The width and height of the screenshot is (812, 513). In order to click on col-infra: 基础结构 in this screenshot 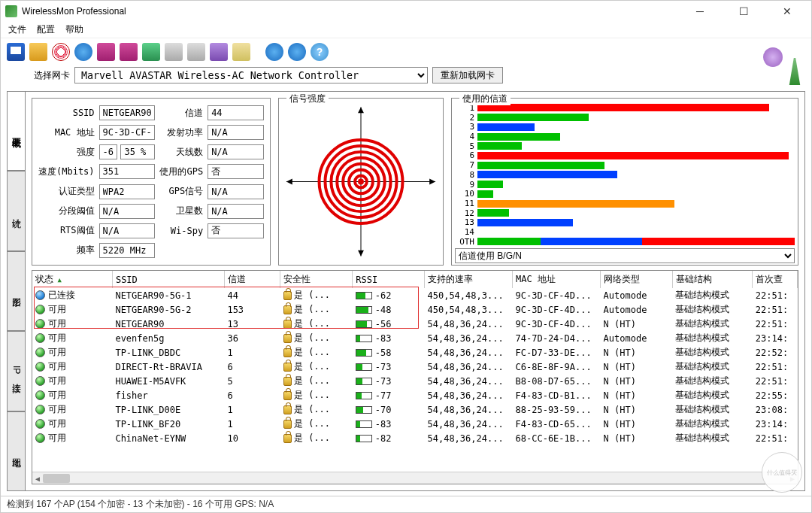, I will do `click(712, 280)`.